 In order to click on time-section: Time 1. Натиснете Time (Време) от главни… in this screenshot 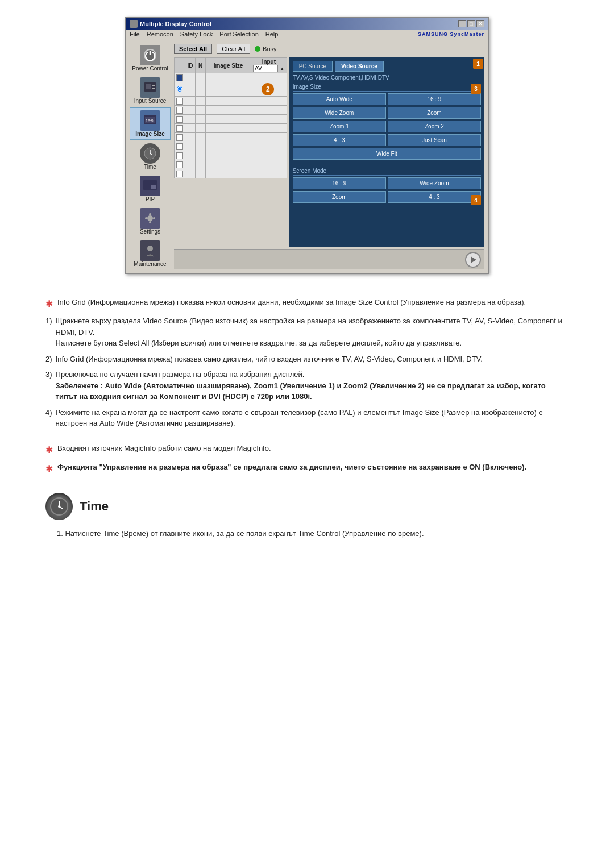, I will do `click(307, 516)`.